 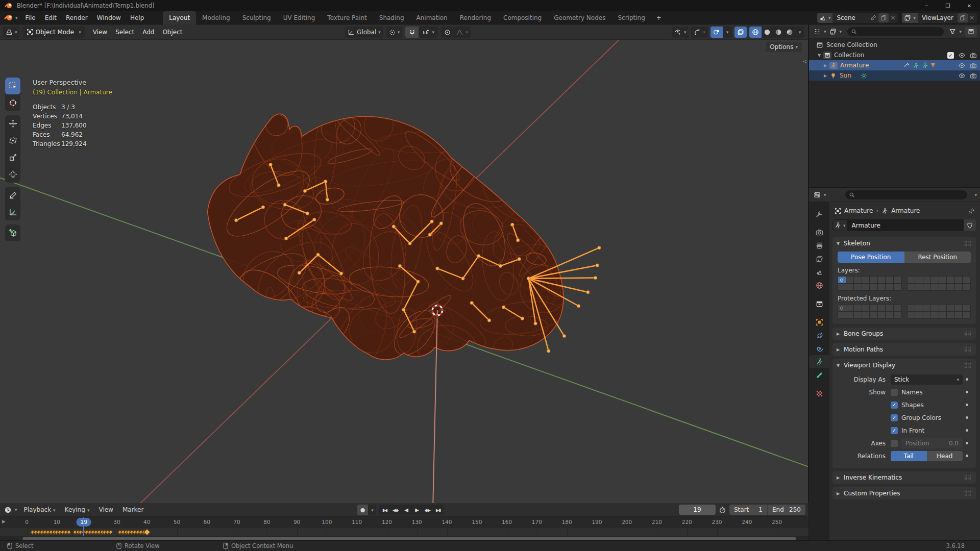 I want to click on tool-cursor, so click(x=13, y=103).